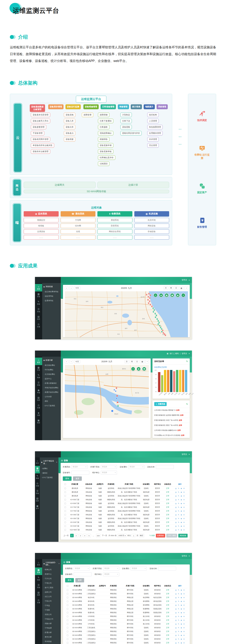 This screenshot has width=226, height=644. What do you see at coordinates (161, 536) in the screenshot?
I see `批量报修-button: 批量报修` at bounding box center [161, 536].